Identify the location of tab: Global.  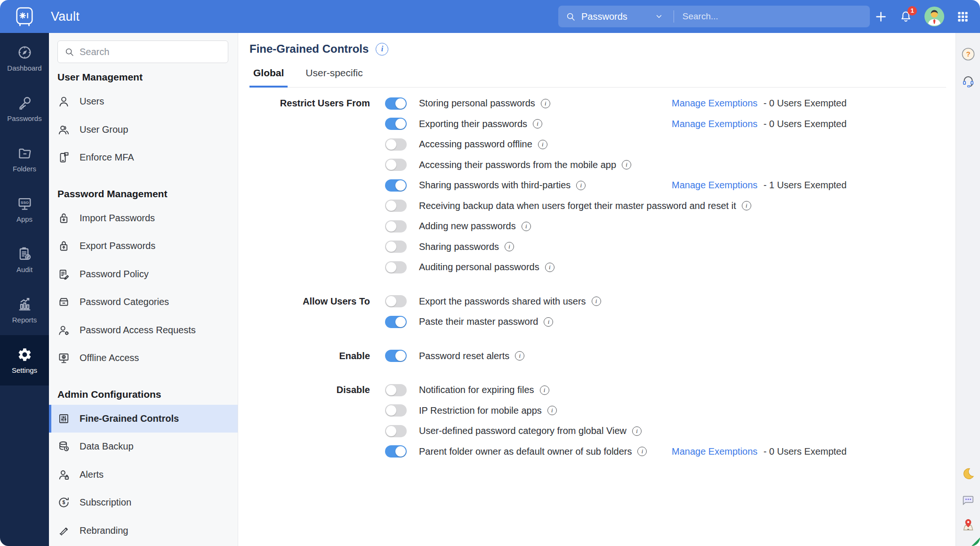
(268, 75).